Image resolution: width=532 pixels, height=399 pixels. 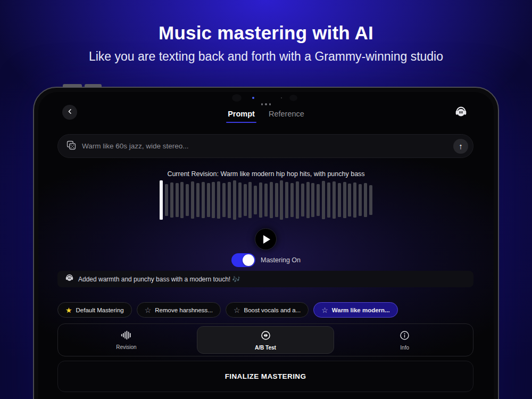 I want to click on mastering-toggle, so click(x=244, y=260).